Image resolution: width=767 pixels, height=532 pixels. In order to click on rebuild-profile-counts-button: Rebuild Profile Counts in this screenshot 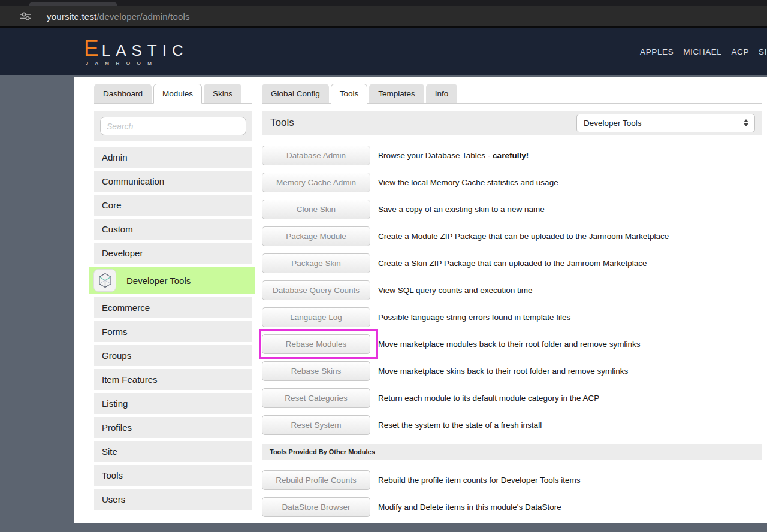, I will do `click(316, 480)`.